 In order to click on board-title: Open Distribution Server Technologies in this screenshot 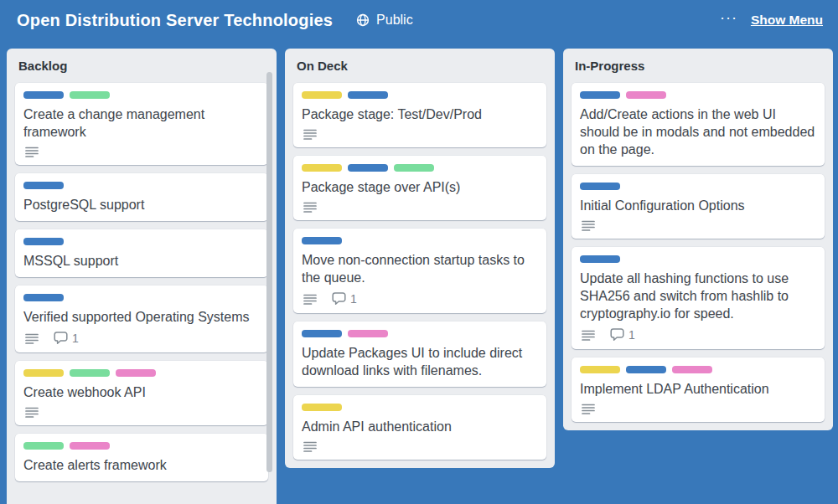, I will do `click(174, 20)`.